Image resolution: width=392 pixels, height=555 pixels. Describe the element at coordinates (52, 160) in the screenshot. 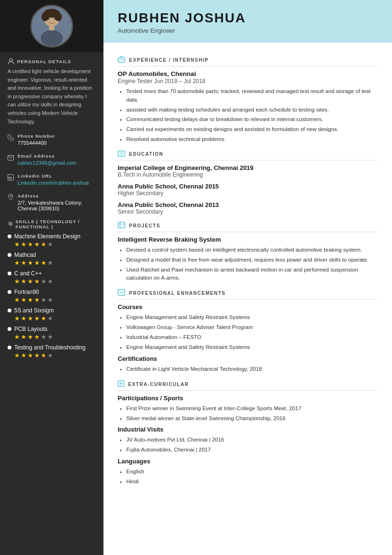

I see `email-block: Email Address rubher12345@gmail.com` at that location.